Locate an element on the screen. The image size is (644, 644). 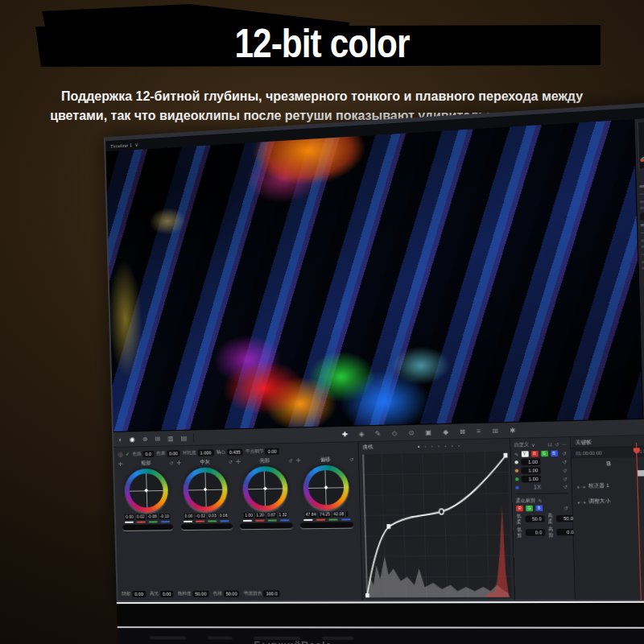
lift-r: 0.02 is located at coordinates (141, 517).